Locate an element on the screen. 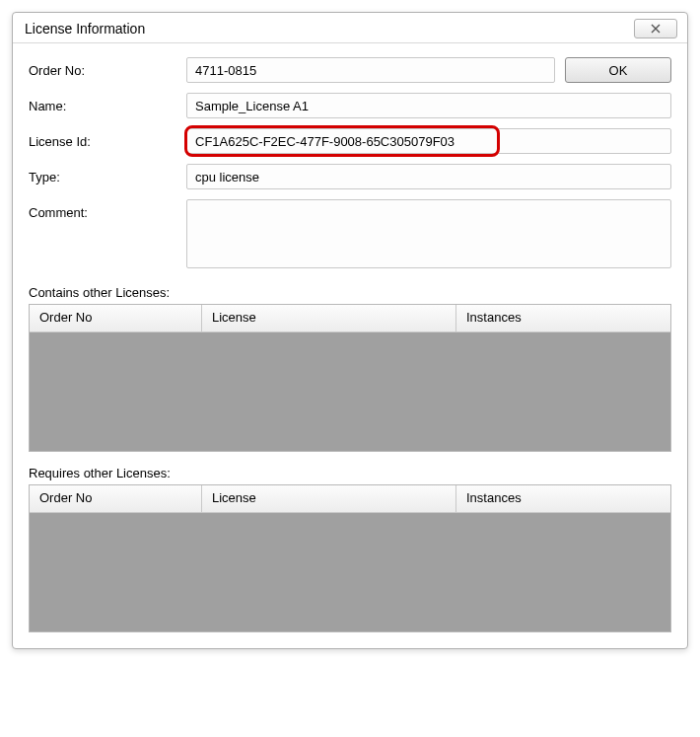  comment-textarea is located at coordinates (429, 234).